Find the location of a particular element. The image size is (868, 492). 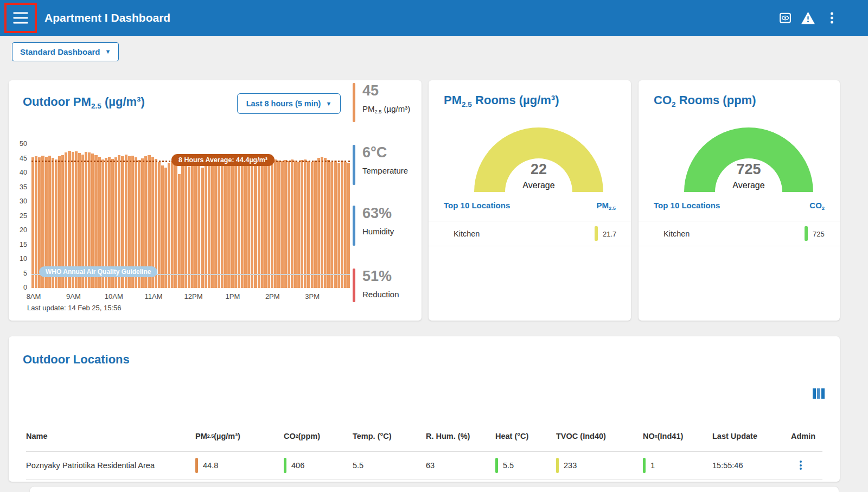

gauge-hole: 22 Average is located at coordinates (539, 175).